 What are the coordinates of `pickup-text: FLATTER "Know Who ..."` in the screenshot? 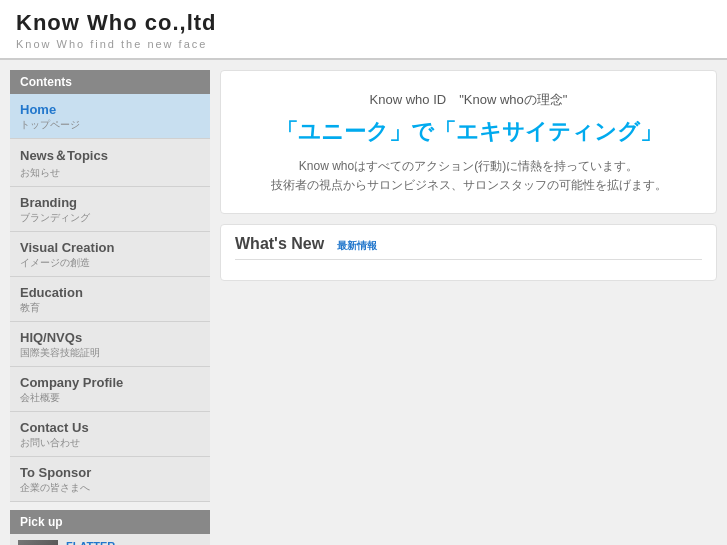 It's located at (100, 542).